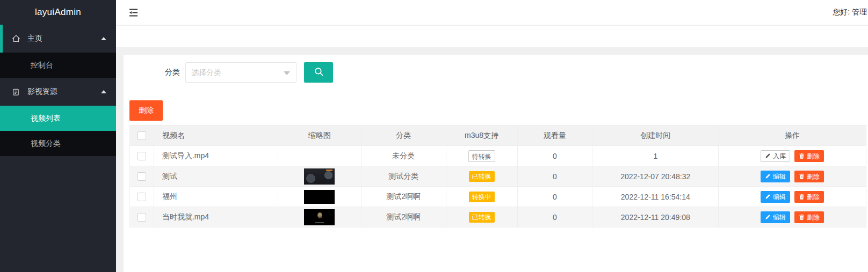  Describe the element at coordinates (58, 12) in the screenshot. I see `app-logo: layuiAdmin` at that location.